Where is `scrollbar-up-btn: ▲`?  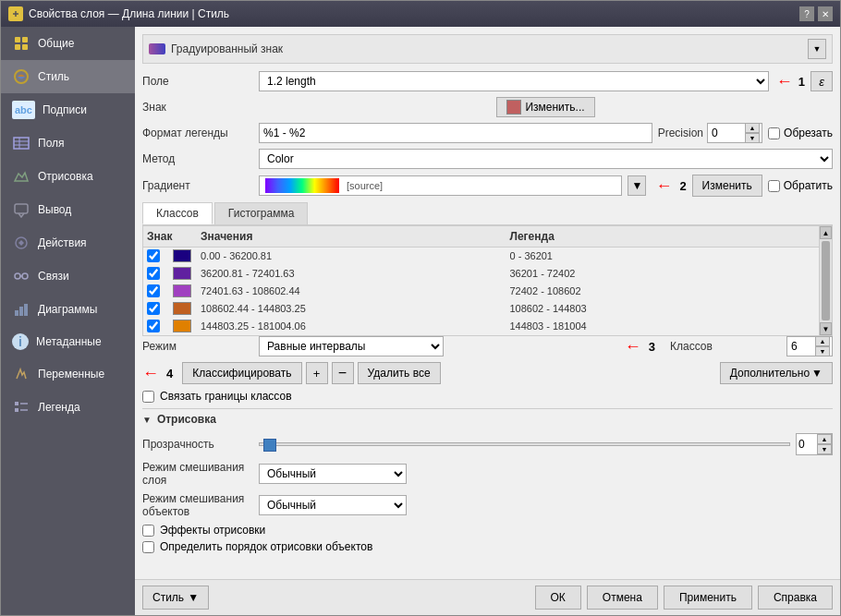 scrollbar-up-btn: ▲ is located at coordinates (826, 233).